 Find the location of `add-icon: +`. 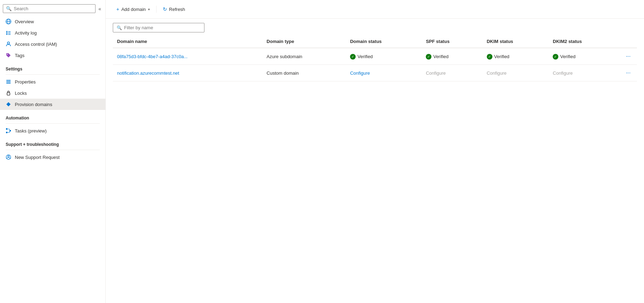

add-icon: + is located at coordinates (118, 9).